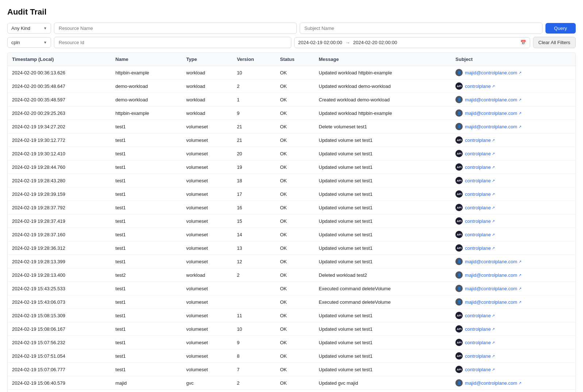 This screenshot has width=583, height=392. Describe the element at coordinates (421, 28) in the screenshot. I see `subject-name-input` at that location.